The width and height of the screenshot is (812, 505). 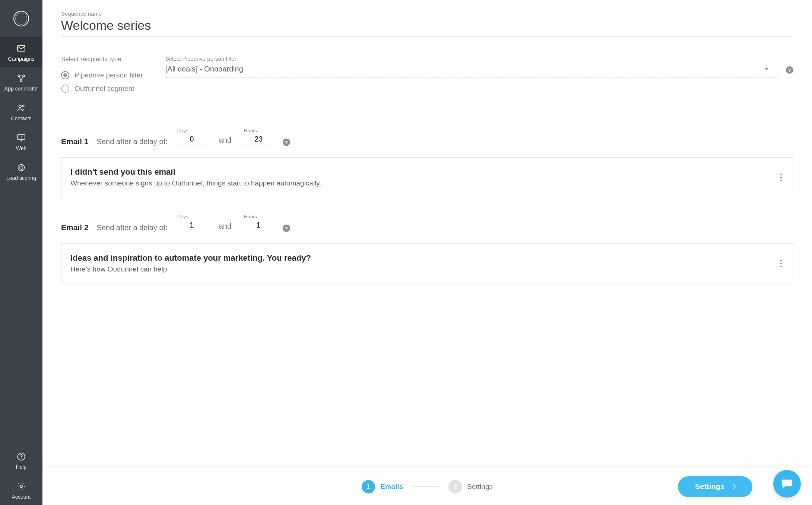 I want to click on email-subject: Ideas and inspiration to automate your m…, so click(x=421, y=258).